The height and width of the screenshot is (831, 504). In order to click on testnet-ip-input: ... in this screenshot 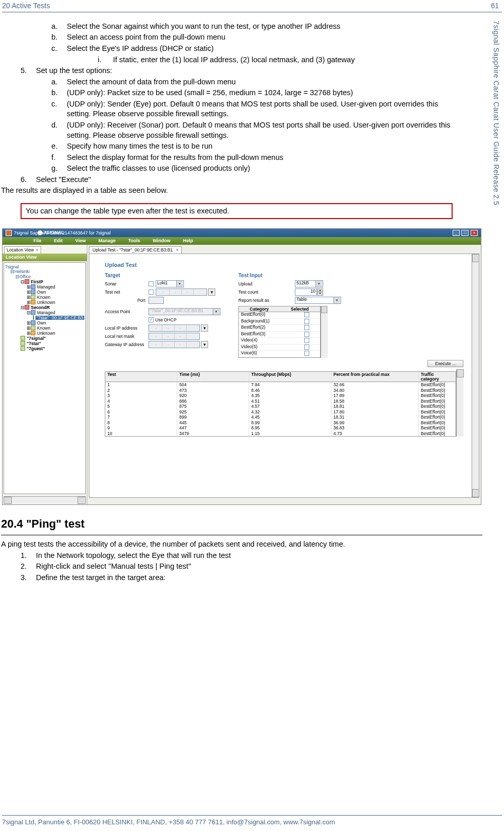, I will do `click(181, 292)`.